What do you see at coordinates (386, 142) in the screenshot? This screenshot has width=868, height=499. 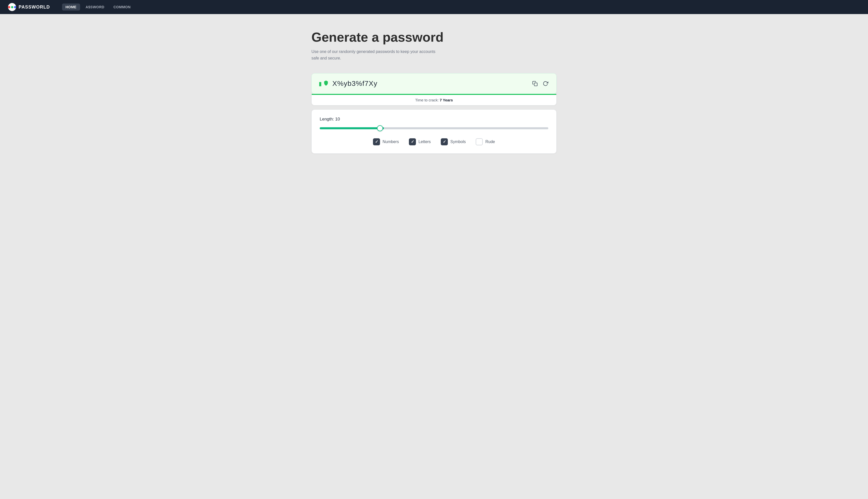 I see `checkbox-numbers: ✓ Numbers` at bounding box center [386, 142].